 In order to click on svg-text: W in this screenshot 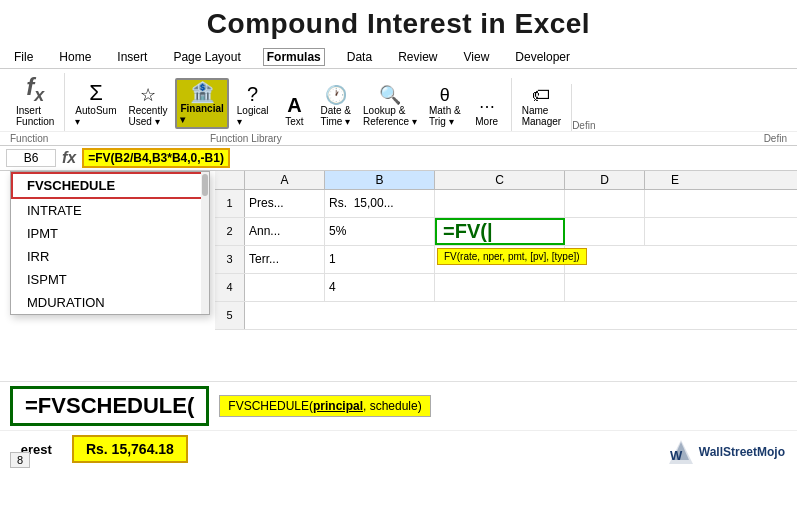, I will do `click(676, 456)`.